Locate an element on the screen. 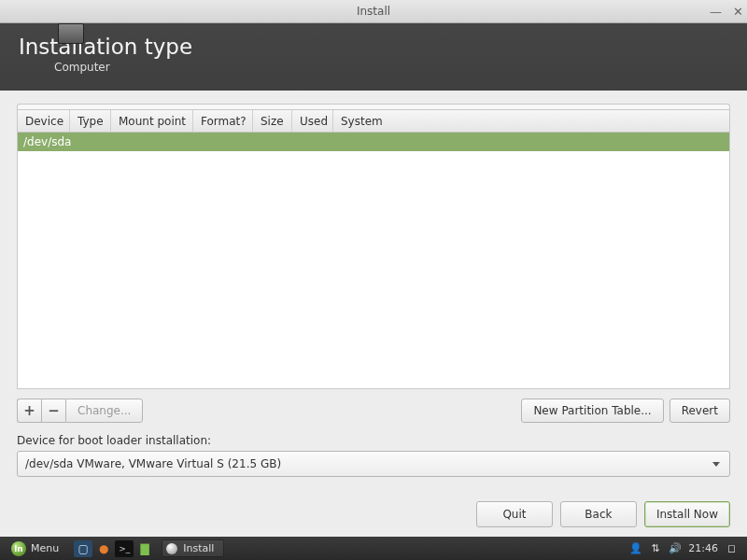 The height and width of the screenshot is (560, 747). menu-label: Menu is located at coordinates (45, 549).